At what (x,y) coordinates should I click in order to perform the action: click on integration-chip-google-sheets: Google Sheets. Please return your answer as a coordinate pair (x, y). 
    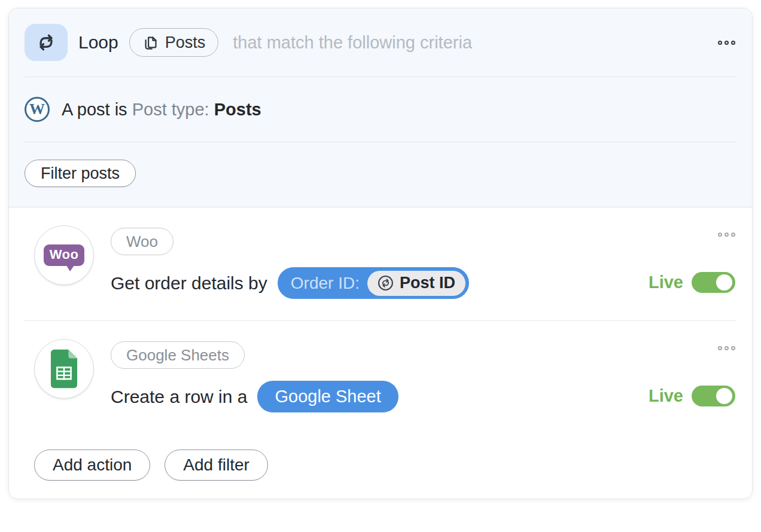
    Looking at the image, I should click on (178, 355).